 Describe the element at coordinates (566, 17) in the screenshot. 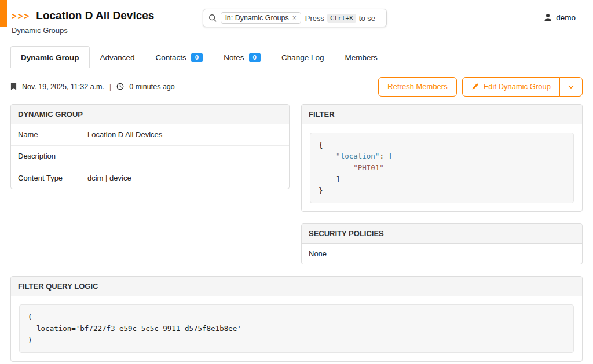

I see `username: demo` at that location.